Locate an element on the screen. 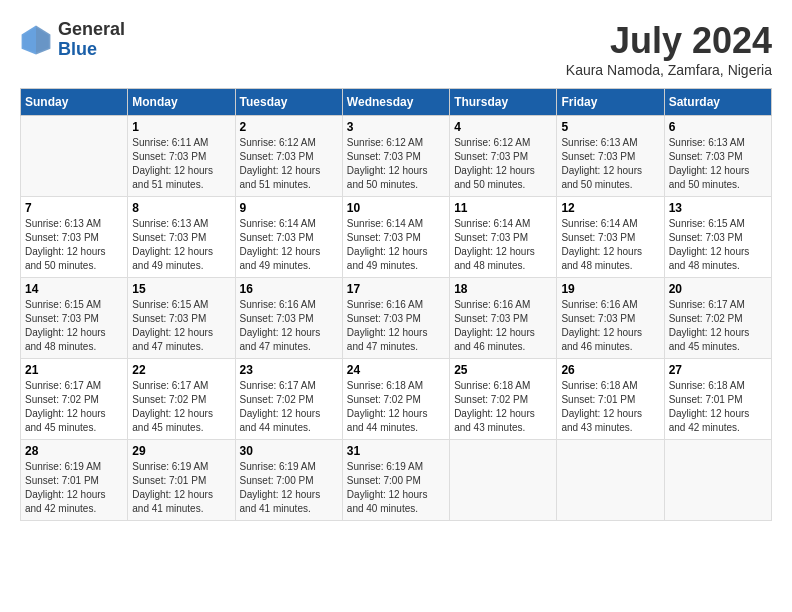 The height and width of the screenshot is (612, 792). logo-blue: Blue is located at coordinates (78, 49).